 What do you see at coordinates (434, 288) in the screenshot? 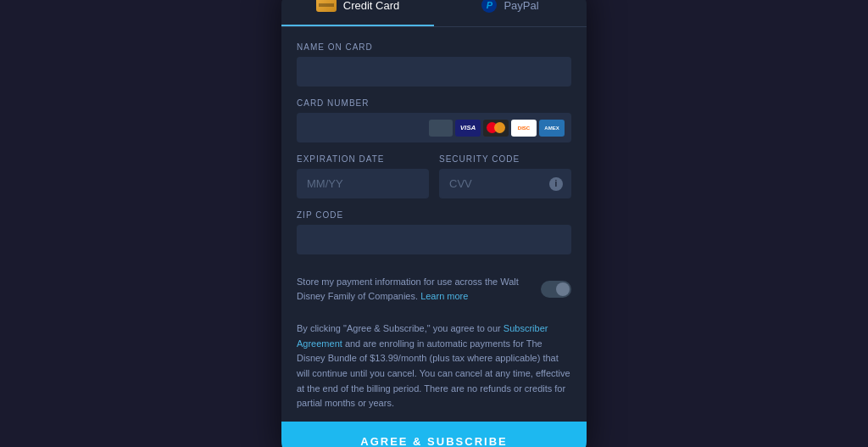
I see `store-payment-row: Store my payment information for use acr…` at bounding box center [434, 288].